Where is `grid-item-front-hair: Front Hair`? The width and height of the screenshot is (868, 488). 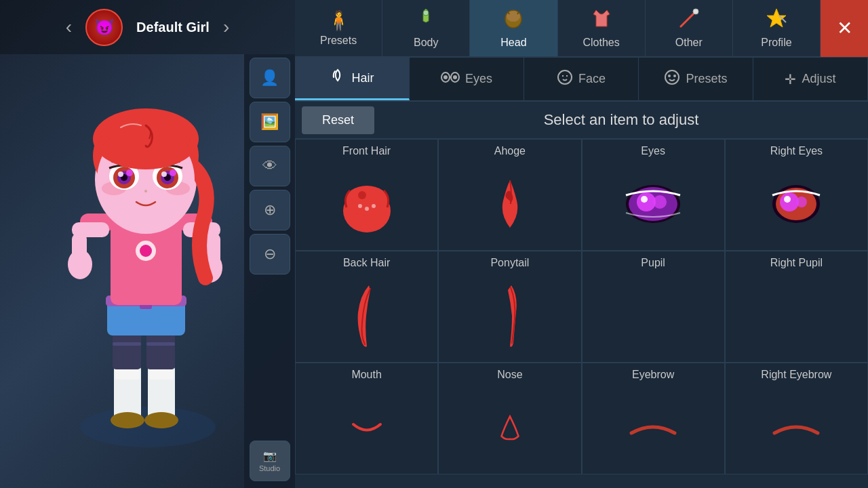 grid-item-front-hair: Front Hair is located at coordinates (366, 195).